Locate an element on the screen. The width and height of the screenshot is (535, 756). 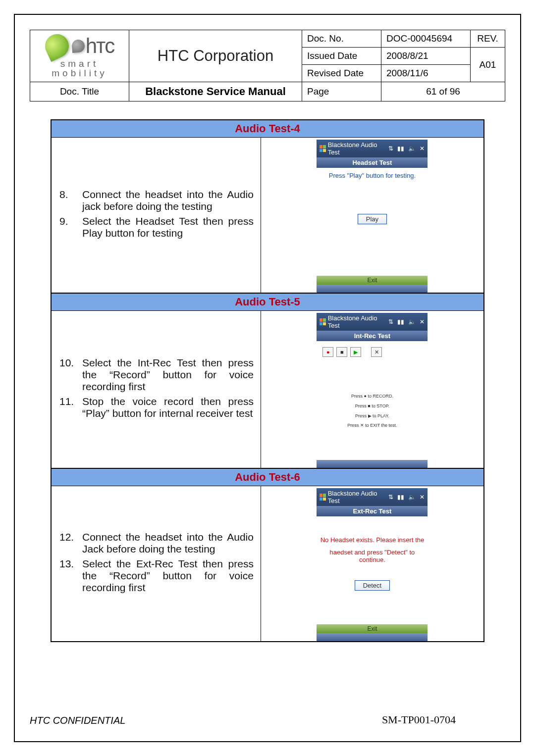
issued-date-label: Issued Date is located at coordinates (342, 56).